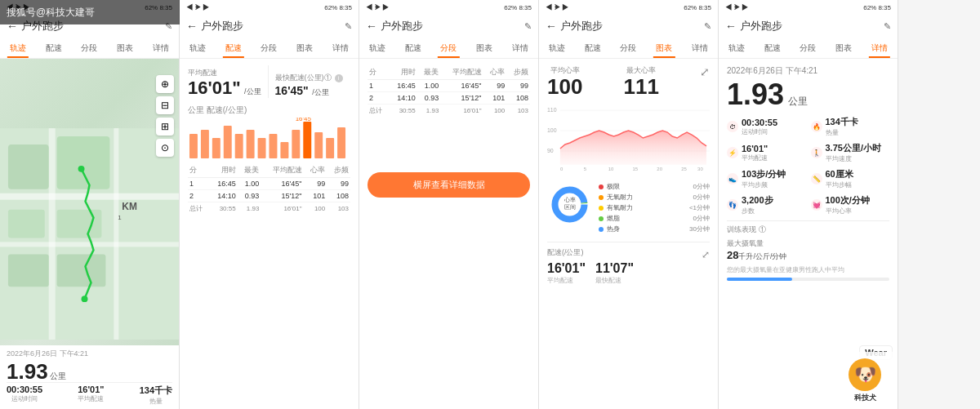  What do you see at coordinates (887, 26) in the screenshot?
I see `edit-button-5: ✎` at bounding box center [887, 26].